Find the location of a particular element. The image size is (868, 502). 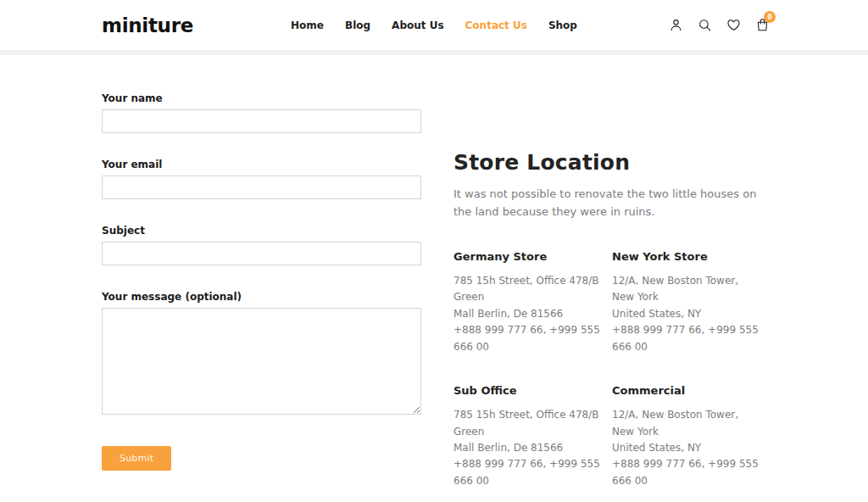

nav-shop: Shop is located at coordinates (563, 25).